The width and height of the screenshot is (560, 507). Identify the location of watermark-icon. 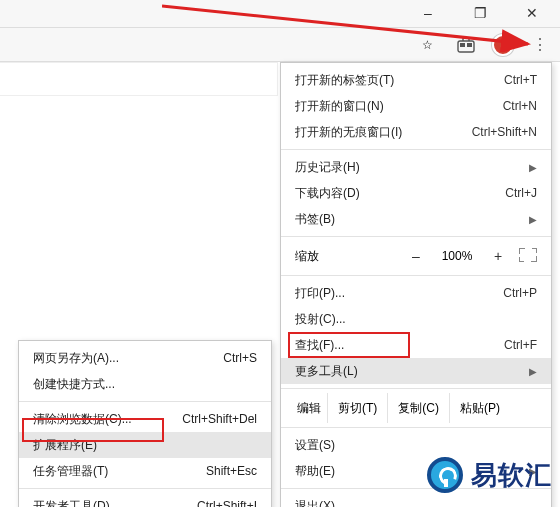
(445, 475).